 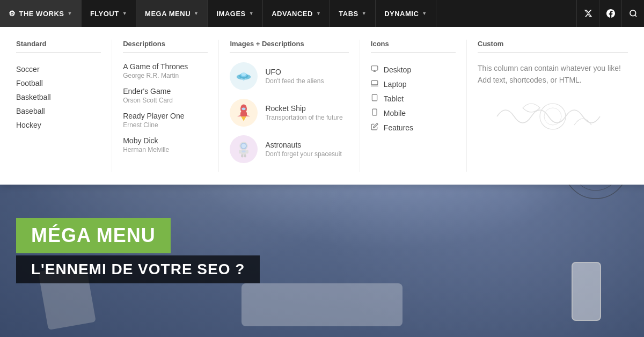 What do you see at coordinates (289, 113) in the screenshot?
I see `list-item: Rocket Ship Transportation of the future` at bounding box center [289, 113].